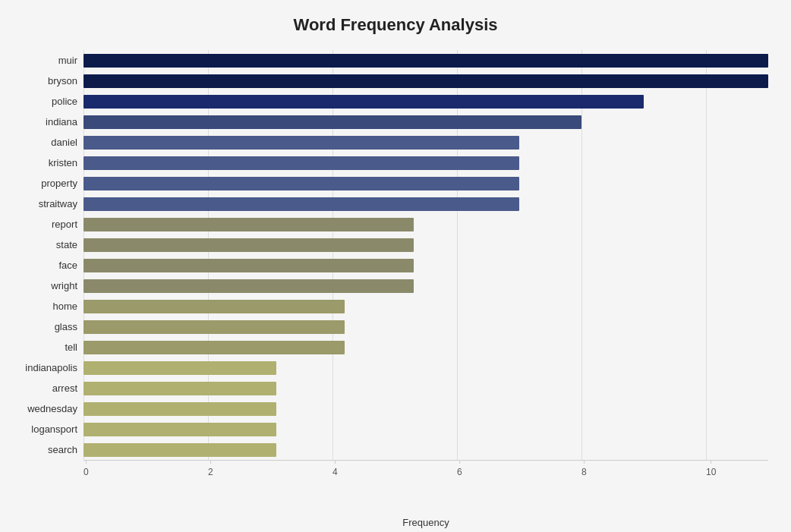 The width and height of the screenshot is (791, 532). Describe the element at coordinates (426, 475) in the screenshot. I see `x-axis: 0246810 Frequency` at that location.